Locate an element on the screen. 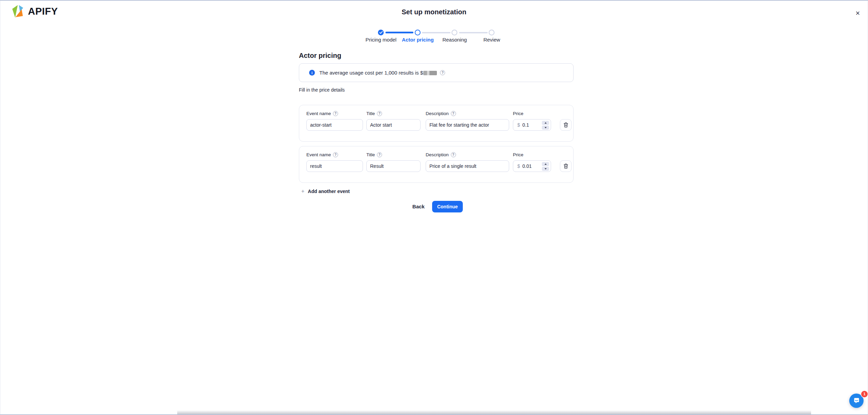 This screenshot has height=415, width=868. back-button: Back is located at coordinates (418, 206).